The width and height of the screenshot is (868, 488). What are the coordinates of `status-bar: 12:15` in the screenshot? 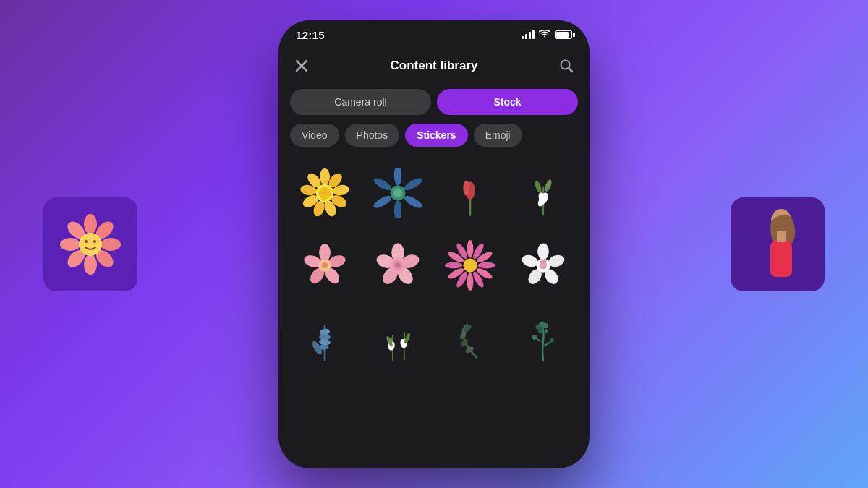 It's located at (434, 33).